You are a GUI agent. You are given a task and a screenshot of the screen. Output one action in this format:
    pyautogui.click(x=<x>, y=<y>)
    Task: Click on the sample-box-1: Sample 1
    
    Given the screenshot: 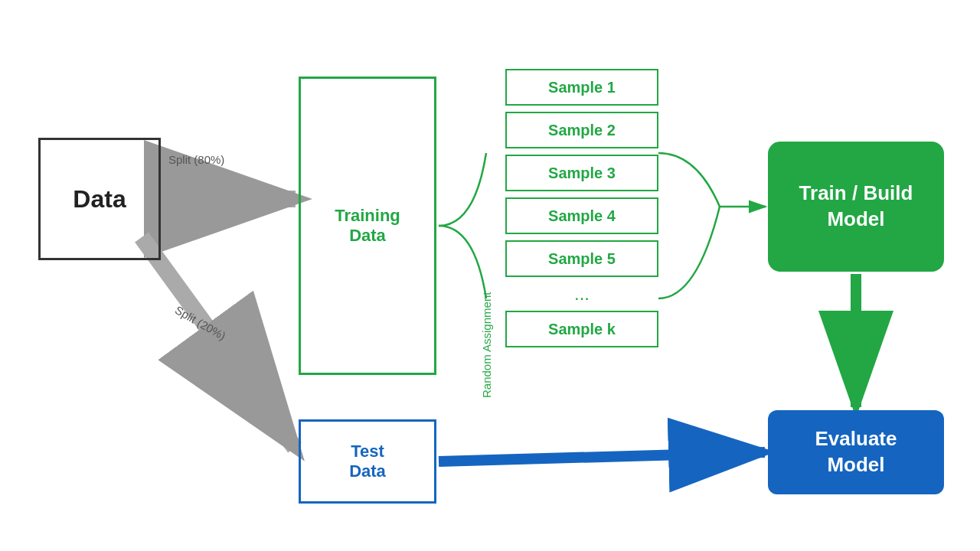 What is the action you would take?
    pyautogui.click(x=582, y=87)
    